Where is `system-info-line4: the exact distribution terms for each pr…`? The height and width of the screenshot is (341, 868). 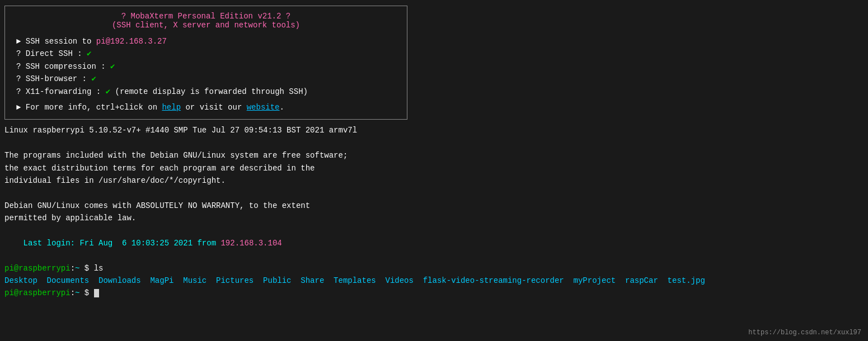 system-info-line4: the exact distribution terms for each pr… is located at coordinates (434, 168).